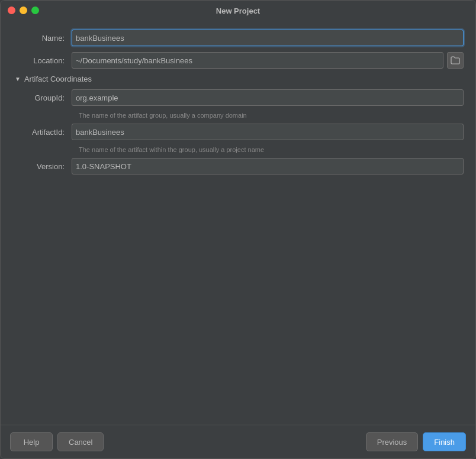  I want to click on artifactid-label: ArtifactId:, so click(42, 132).